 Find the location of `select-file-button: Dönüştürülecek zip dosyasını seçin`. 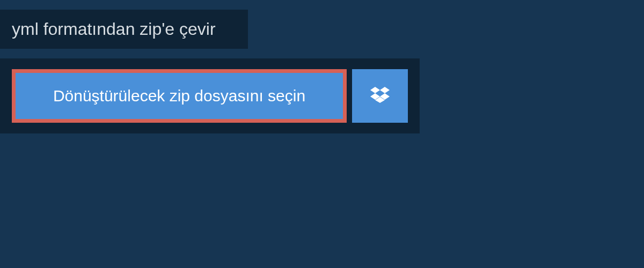

select-file-button: Dönüştürülecek zip dosyasını seçin is located at coordinates (179, 96).